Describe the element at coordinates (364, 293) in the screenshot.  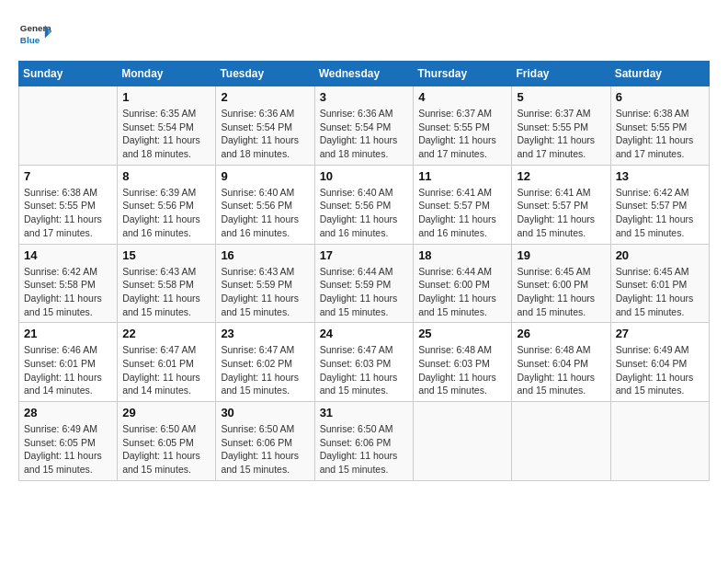
I see `day-info: Sunrise: 6:44 AMSunset: 5:59 PMDaylight:…` at that location.